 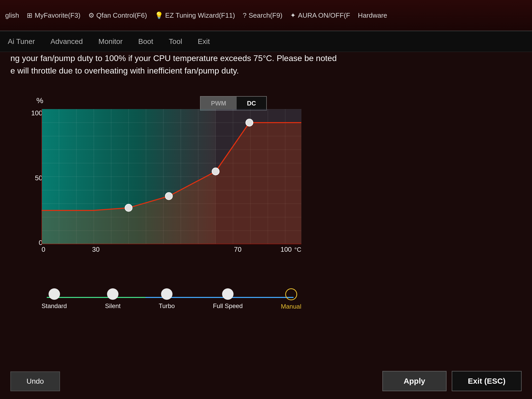 What do you see at coordinates (291, 294) in the screenshot?
I see `fan-mode-dot-manual` at bounding box center [291, 294].